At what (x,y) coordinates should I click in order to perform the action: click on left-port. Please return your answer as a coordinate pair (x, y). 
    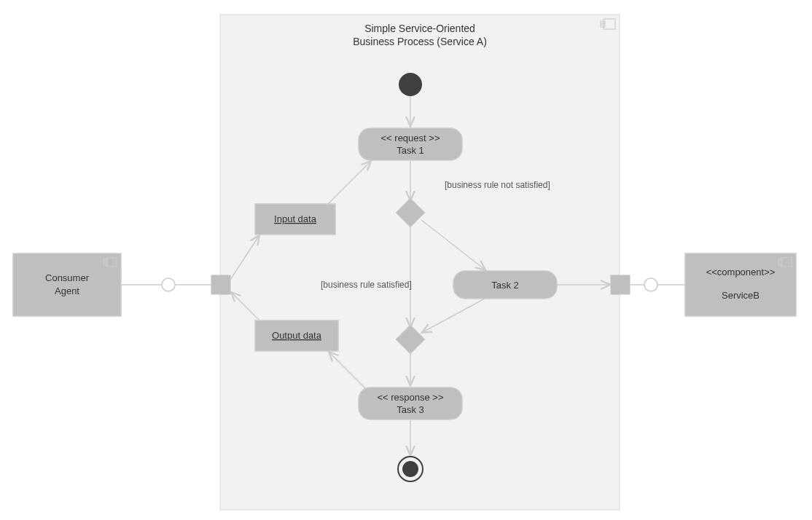
    Looking at the image, I should click on (221, 285).